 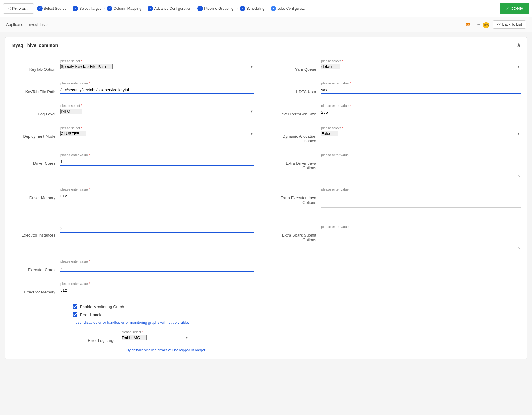 What do you see at coordinates (421, 131) in the screenshot?
I see `content-dynamic-allocation: please select * False True ▾` at bounding box center [421, 131].